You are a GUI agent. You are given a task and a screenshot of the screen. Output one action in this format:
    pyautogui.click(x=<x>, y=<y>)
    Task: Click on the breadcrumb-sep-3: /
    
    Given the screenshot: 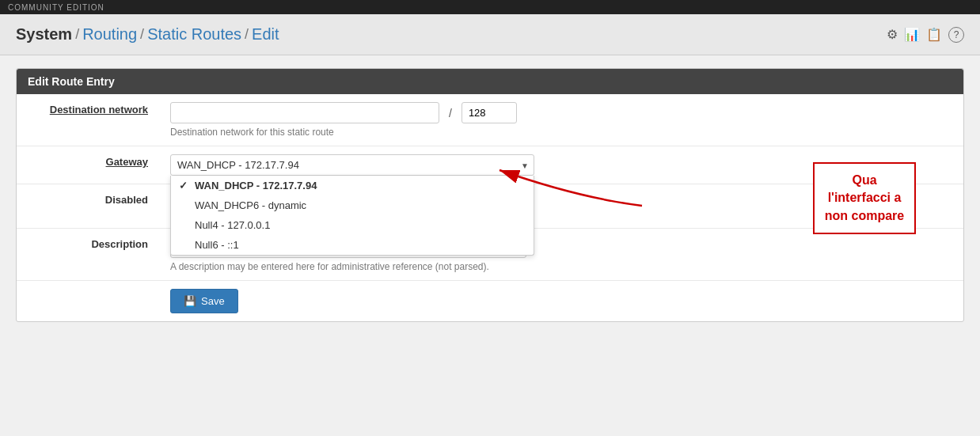 What is the action you would take?
    pyautogui.click(x=247, y=35)
    